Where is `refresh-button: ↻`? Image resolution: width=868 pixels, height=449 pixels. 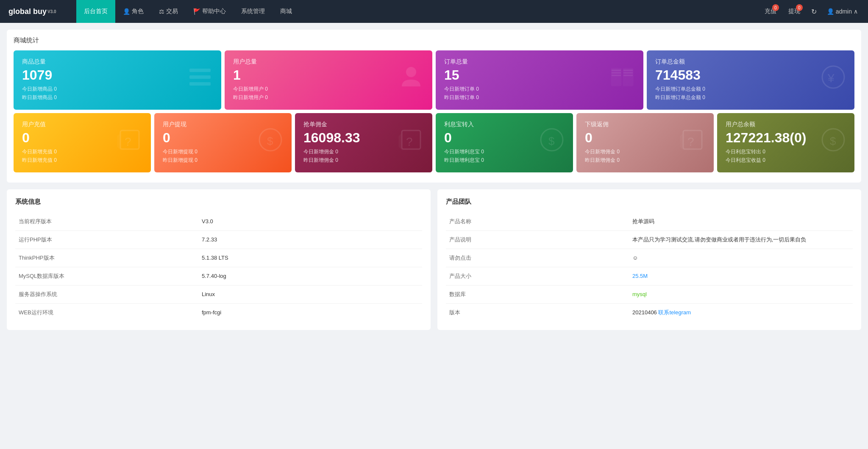 refresh-button: ↻ is located at coordinates (814, 11).